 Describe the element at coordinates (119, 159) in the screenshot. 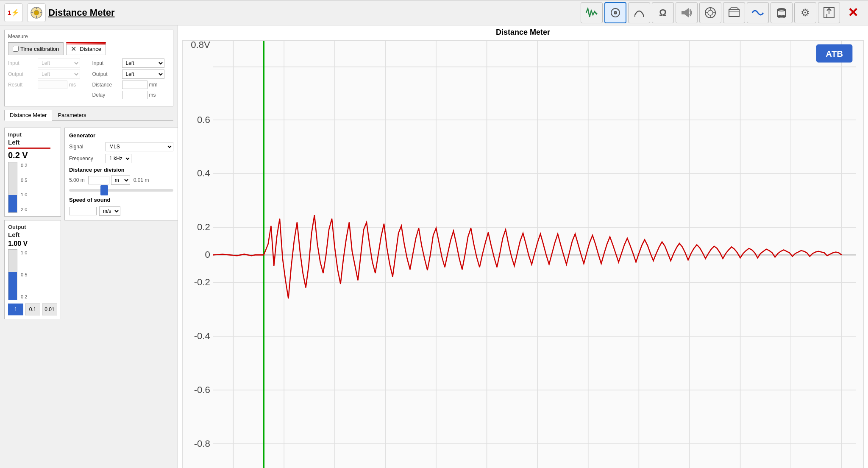

I see `frequency-select: 1 kHz 2 kHz 4 kHz` at that location.